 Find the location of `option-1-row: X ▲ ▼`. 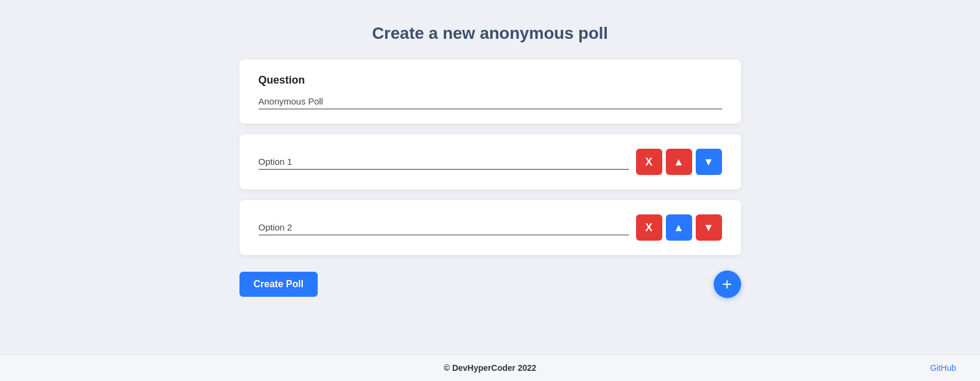

option-1-row: X ▲ ▼ is located at coordinates (490, 162).